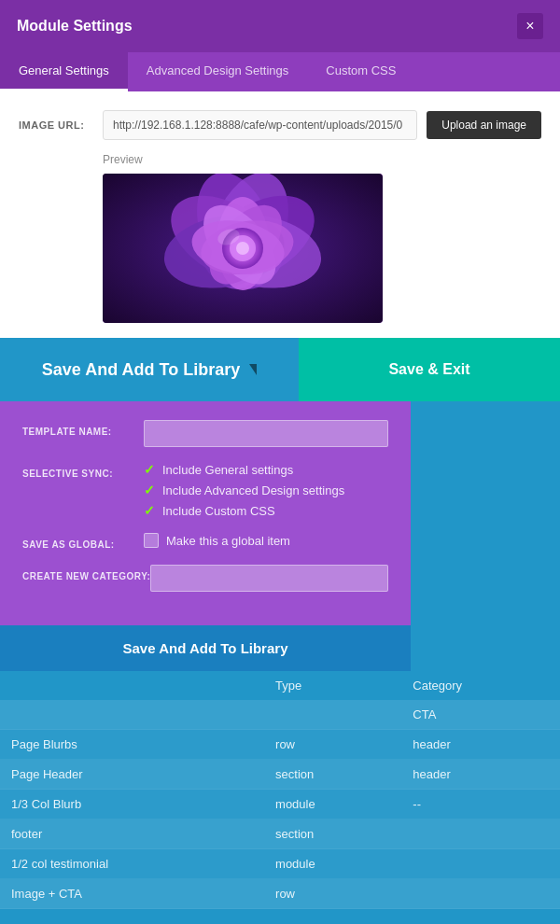 This screenshot has width=560, height=924. Describe the element at coordinates (280, 894) in the screenshot. I see `table-row: Image + CTA row` at that location.